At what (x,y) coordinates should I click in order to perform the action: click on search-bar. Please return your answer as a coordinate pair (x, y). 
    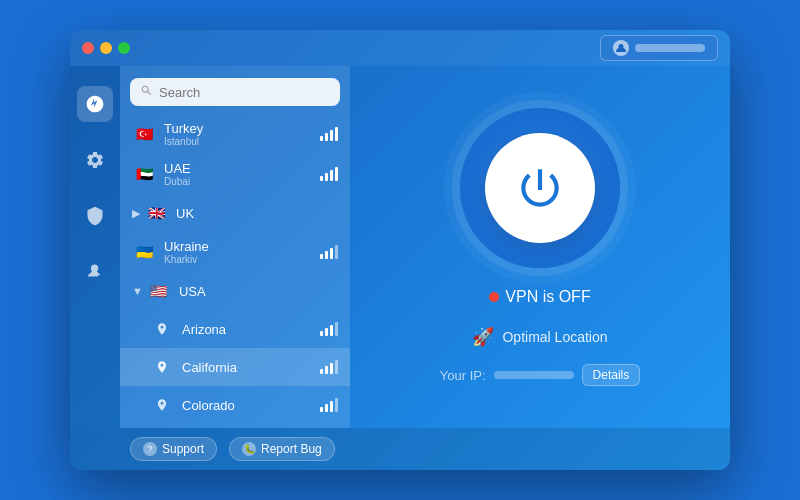
    Looking at the image, I should click on (235, 92).